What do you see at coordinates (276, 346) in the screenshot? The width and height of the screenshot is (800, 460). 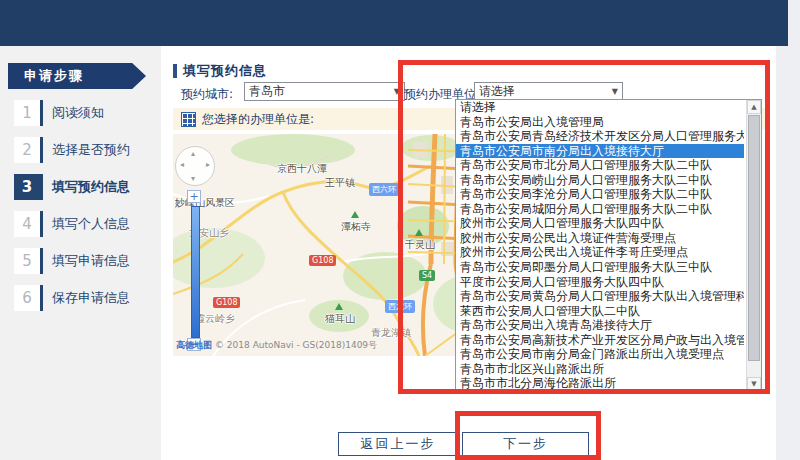 I see `map-copyright: 高德地图© 2018 AutoNavi - GS(2018)1409号` at bounding box center [276, 346].